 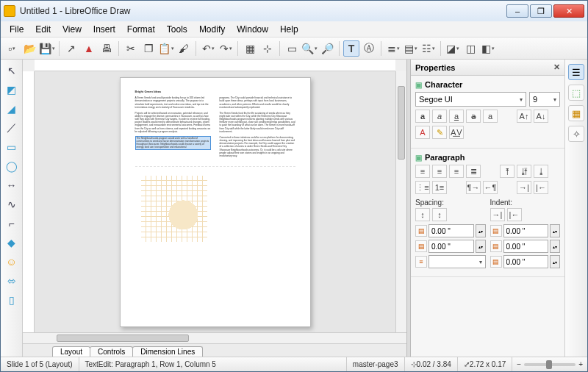 What do you see at coordinates (440, 132) in the screenshot?
I see `highlight-button: ✎` at bounding box center [440, 132].